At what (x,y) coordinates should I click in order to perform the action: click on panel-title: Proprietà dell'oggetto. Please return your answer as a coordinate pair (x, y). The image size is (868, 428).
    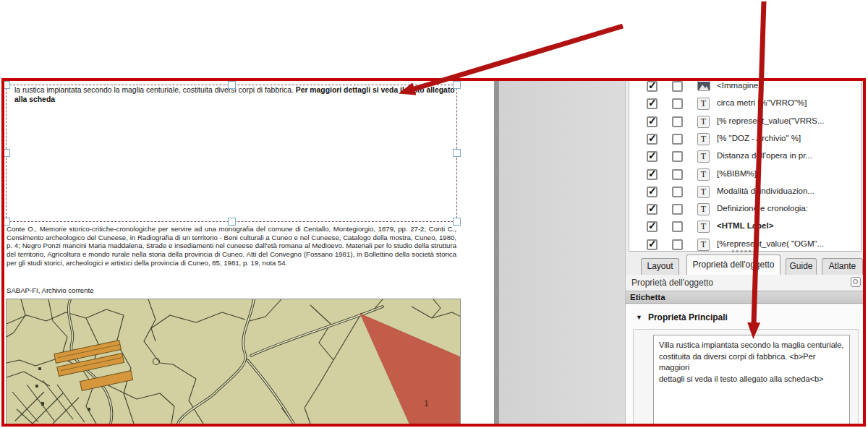
    Looking at the image, I should click on (673, 283).